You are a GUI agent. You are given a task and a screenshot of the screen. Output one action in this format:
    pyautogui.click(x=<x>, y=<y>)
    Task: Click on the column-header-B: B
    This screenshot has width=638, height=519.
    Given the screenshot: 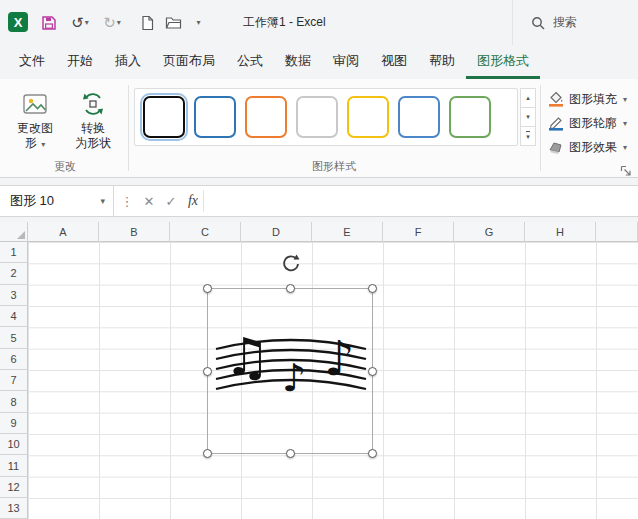 What is the action you would take?
    pyautogui.click(x=134, y=232)
    